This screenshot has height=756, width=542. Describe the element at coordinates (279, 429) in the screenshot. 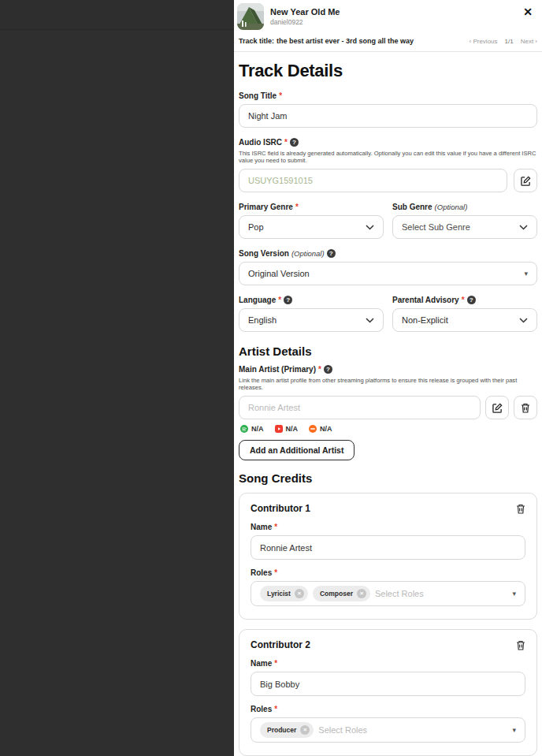

I see `youtube-icon` at that location.